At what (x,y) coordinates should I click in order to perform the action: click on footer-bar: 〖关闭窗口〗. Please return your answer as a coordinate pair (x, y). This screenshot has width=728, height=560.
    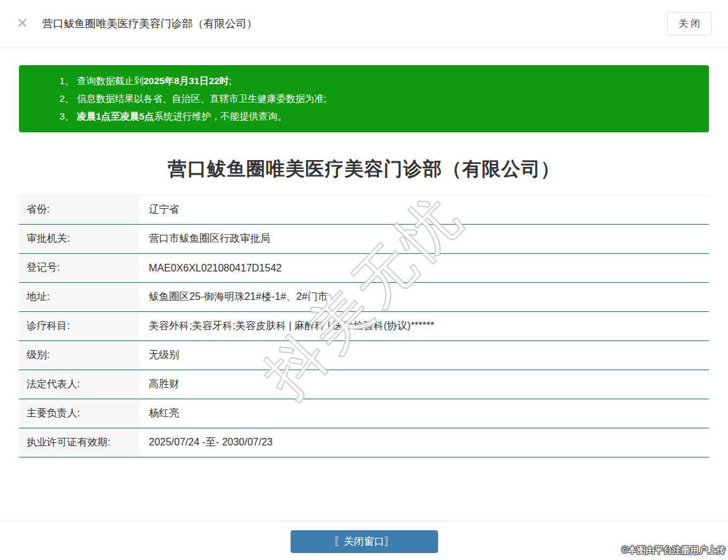
    Looking at the image, I should click on (364, 537).